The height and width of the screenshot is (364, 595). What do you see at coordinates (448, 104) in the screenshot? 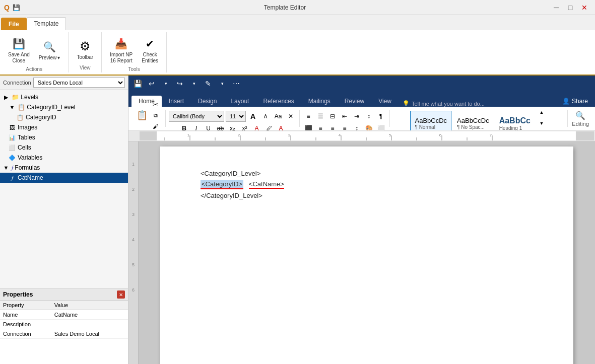
I see `tell-me-text: Tell me what you want to do...` at bounding box center [448, 104].